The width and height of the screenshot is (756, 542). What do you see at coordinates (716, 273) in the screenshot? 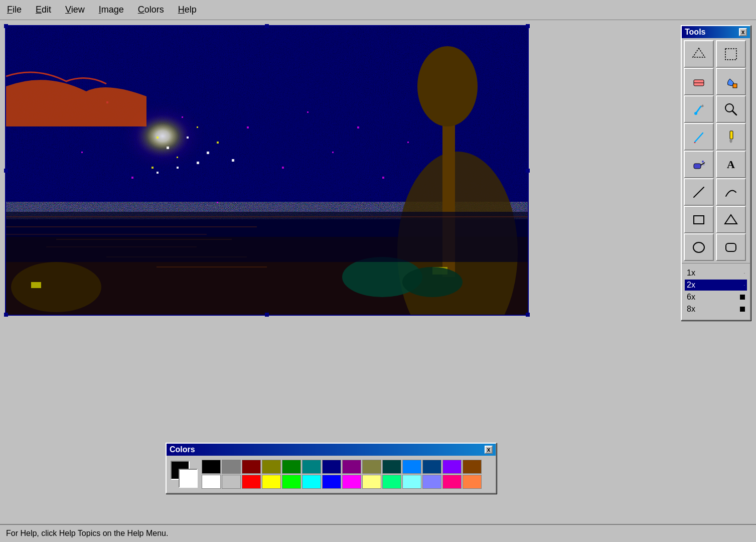
I see `zoom-1x: 1x ·` at bounding box center [716, 273].